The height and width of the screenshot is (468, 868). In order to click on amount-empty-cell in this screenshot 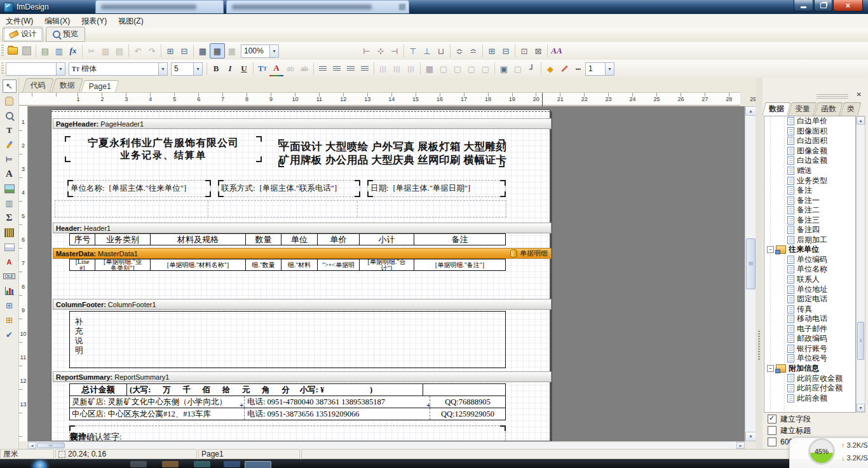, I will do `click(464, 390)`.